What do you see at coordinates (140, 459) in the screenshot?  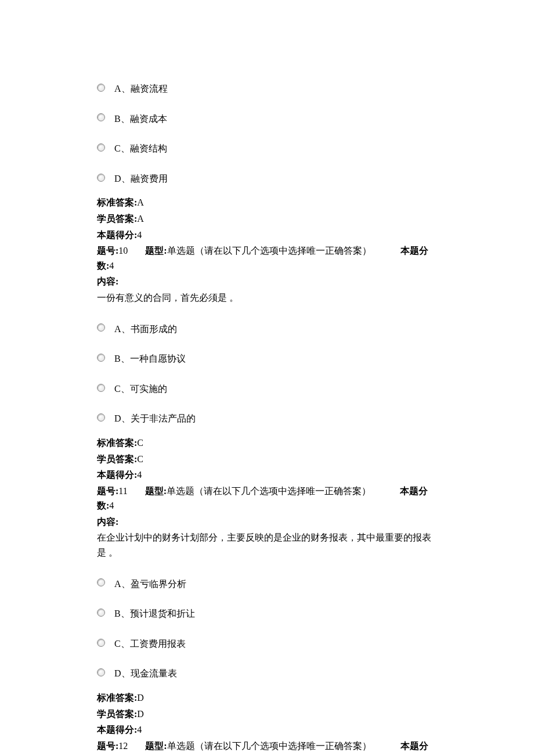 I see `student-answer-value: C` at bounding box center [140, 459].